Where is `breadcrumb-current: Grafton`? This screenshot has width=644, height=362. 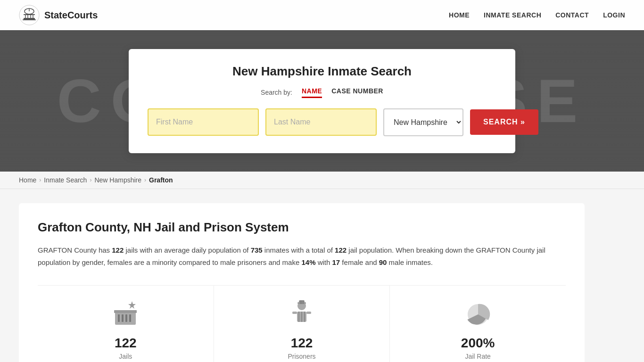
breadcrumb-current: Grafton is located at coordinates (161, 180).